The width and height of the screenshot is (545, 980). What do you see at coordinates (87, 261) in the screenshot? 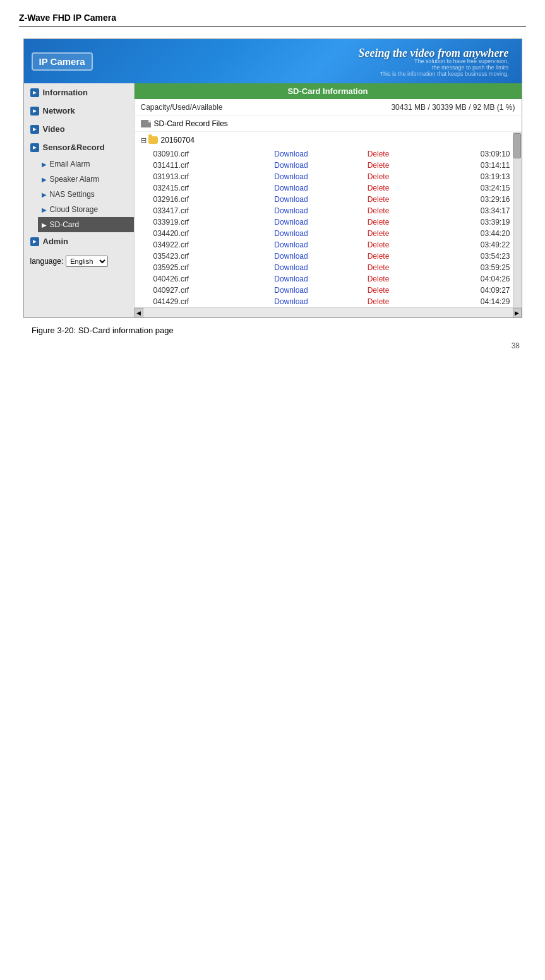
I see `language-select: English Chinese` at bounding box center [87, 261].